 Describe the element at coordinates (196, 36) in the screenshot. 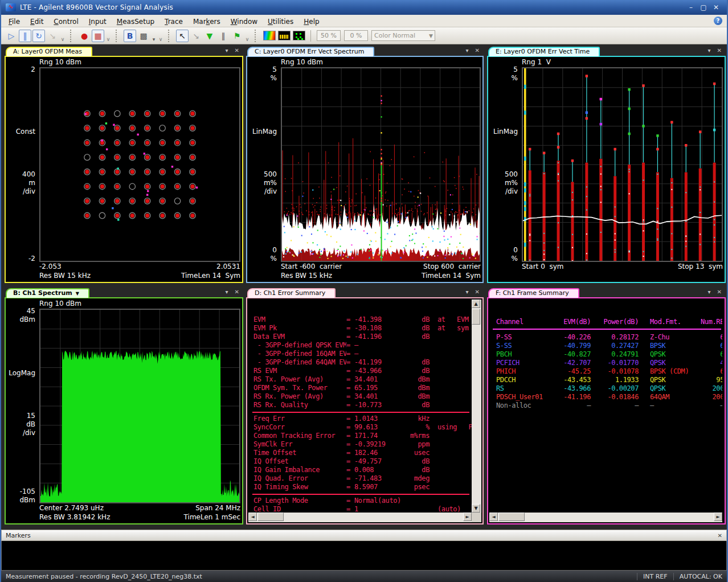

I see `move-cursor-icon: ↘` at that location.